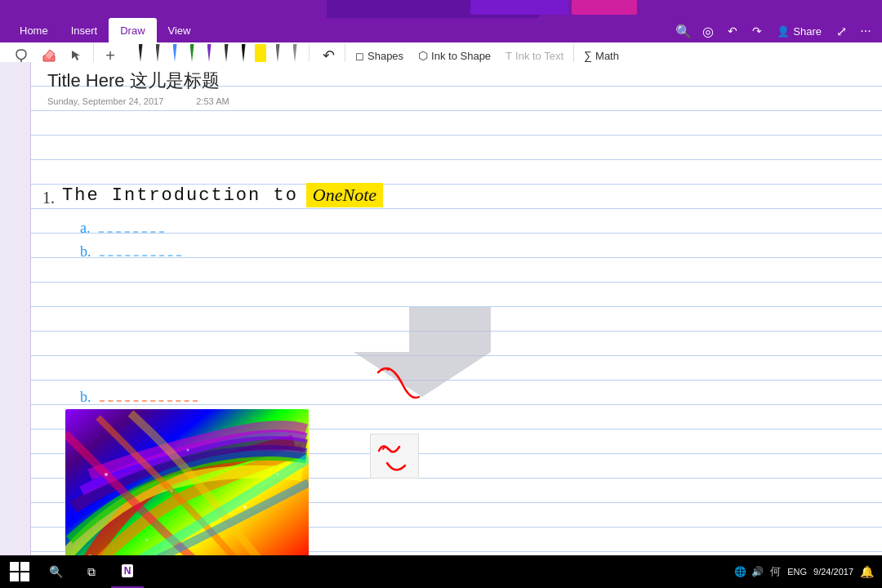 This screenshot has width=882, height=588. What do you see at coordinates (139, 397) in the screenshot?
I see `sub-item-b2: b.` at bounding box center [139, 397].